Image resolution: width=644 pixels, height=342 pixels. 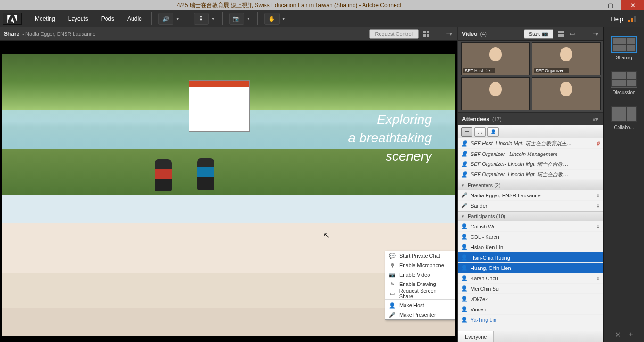 I want to click on speaker-icon: 🔊, so click(x=166, y=19).